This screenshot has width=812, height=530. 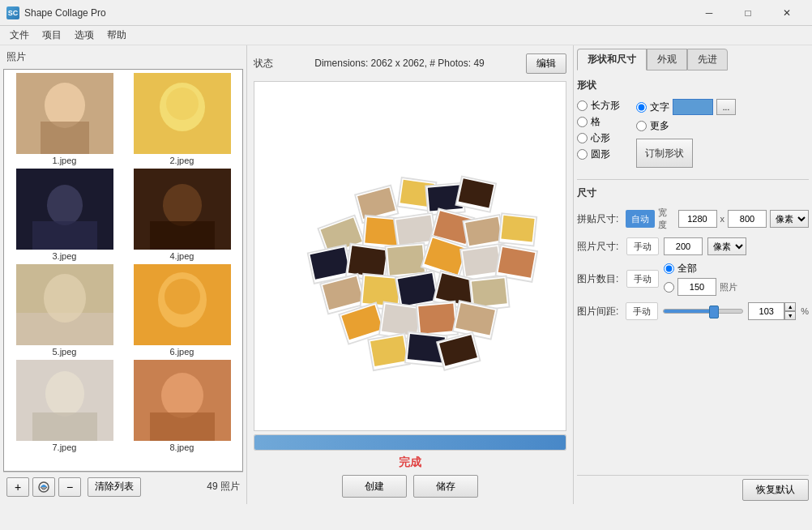 What do you see at coordinates (65, 406) in the screenshot?
I see `list-item: 7.jpeg` at bounding box center [65, 406].